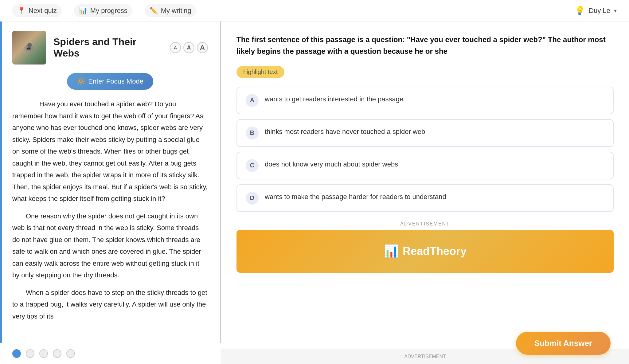 The width and height of the screenshot is (629, 364). I want to click on ad-section: ADVERTISEMENT 📊 ReadTheory, so click(425, 247).